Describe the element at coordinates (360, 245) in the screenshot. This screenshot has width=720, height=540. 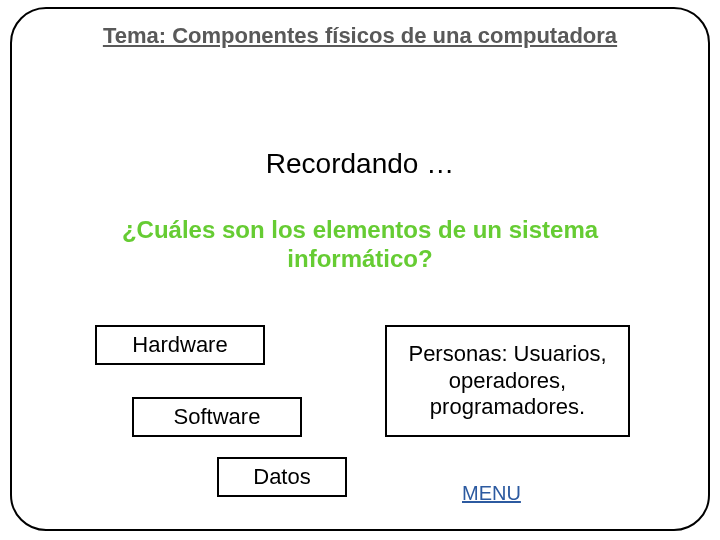
I see `question-text: ¿Cuáles son los elementos de un sistema …` at that location.